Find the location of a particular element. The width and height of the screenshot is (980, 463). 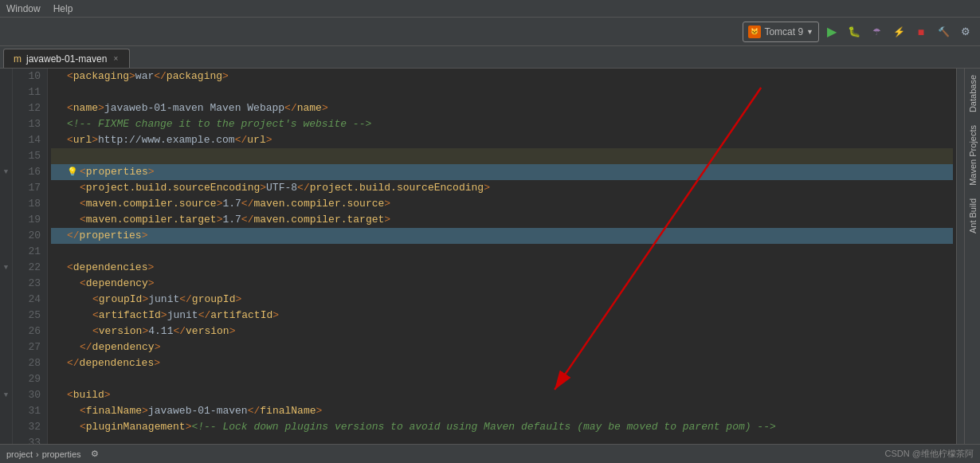

stop-button: ■ is located at coordinates (921, 32).